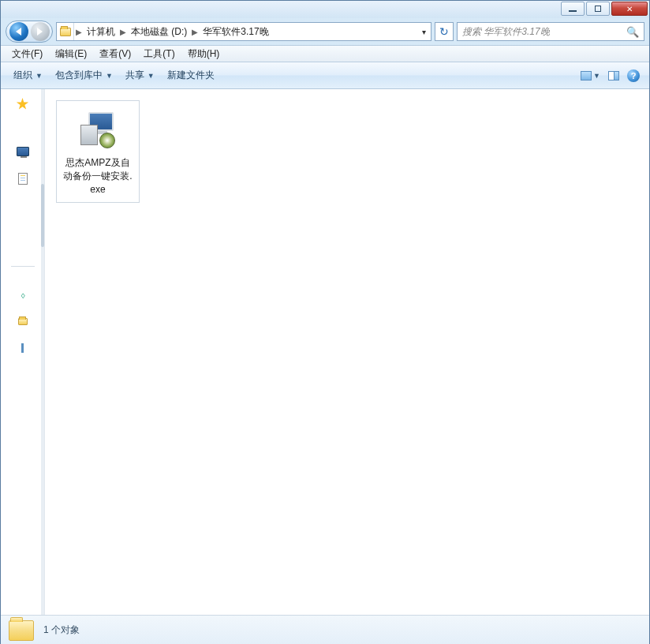  What do you see at coordinates (244, 32) in the screenshot?
I see `address-bar: ▶ 计算机 ▶ 本地磁盘 (D:) ▶ 华军软件3.17晚 ▾` at bounding box center [244, 32].